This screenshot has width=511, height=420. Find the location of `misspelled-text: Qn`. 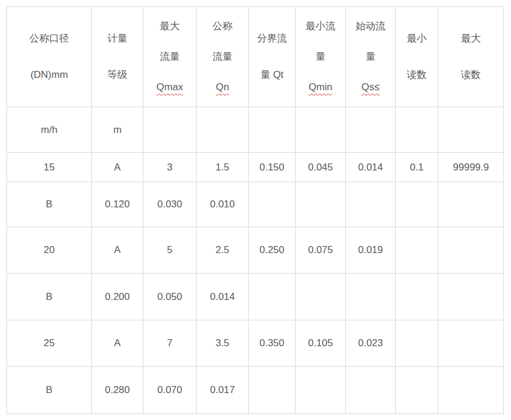

misspelled-text: Qn is located at coordinates (222, 87).